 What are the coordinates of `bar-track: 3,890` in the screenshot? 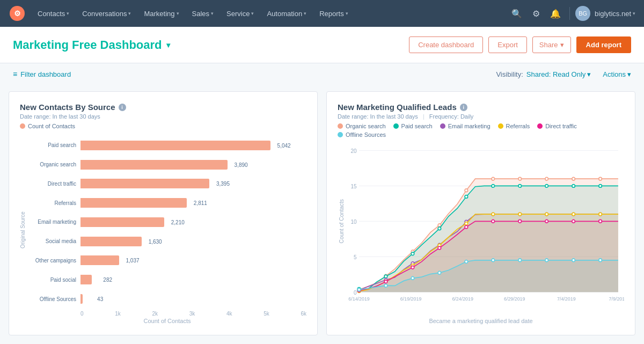 It's located at (193, 165).